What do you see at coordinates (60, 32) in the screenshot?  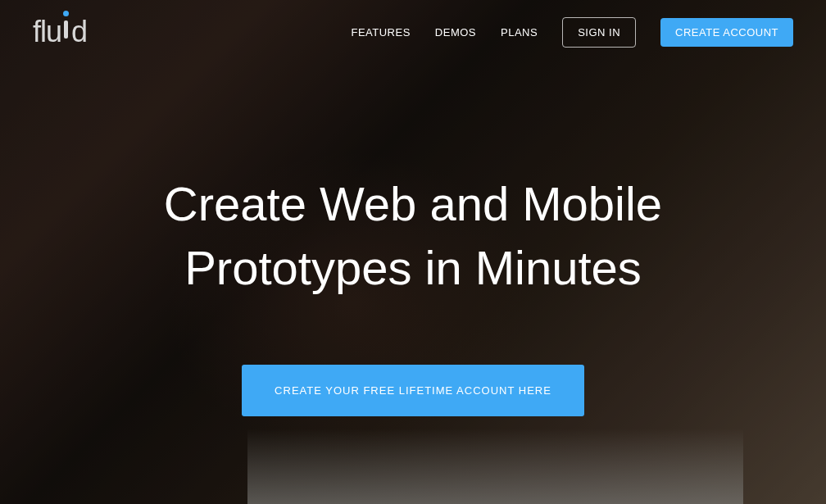 I see `brand-logo-text: flud` at bounding box center [60, 32].